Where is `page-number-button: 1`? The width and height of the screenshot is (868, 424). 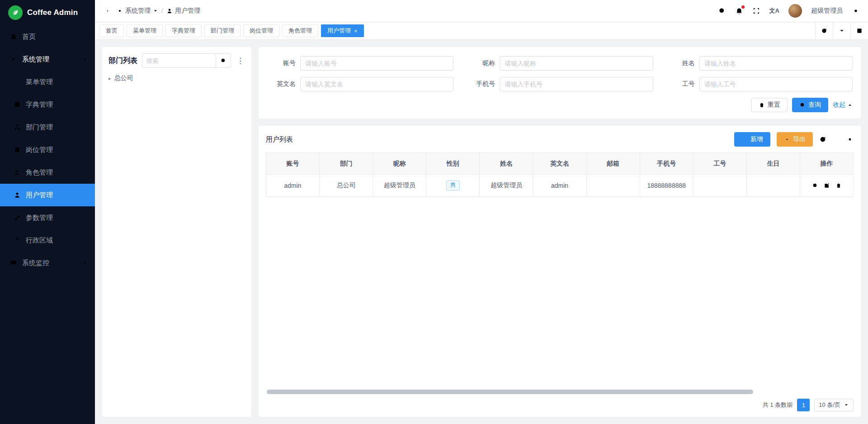 page-number-button: 1 is located at coordinates (803, 405).